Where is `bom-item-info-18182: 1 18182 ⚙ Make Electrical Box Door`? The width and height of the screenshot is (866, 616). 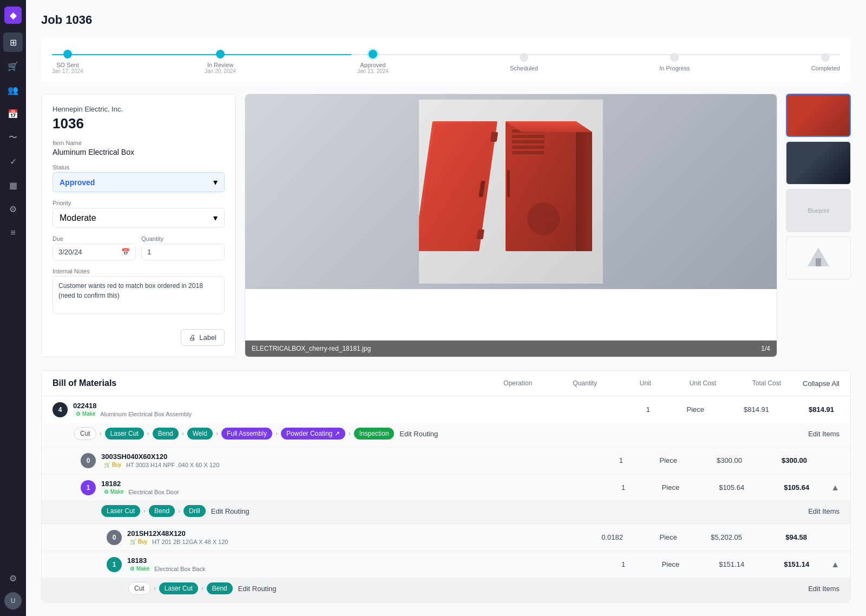 bom-item-info-18182: 1 18182 ⚙ Make Electrical Box Door is located at coordinates (130, 487).